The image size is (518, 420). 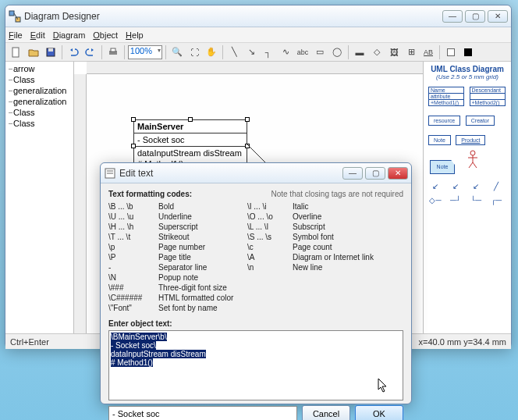 I want to click on enter-label: Enter object text:, so click(x=256, y=323).